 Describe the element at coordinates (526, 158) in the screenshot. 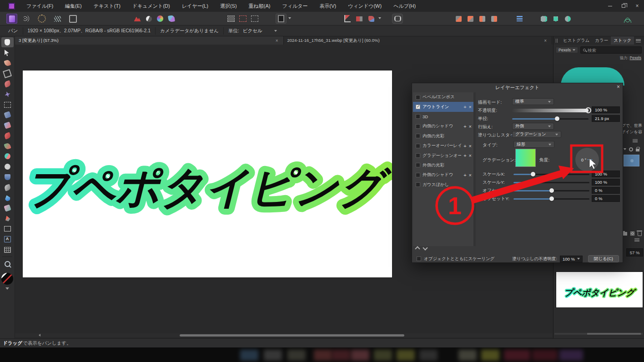

I see `gradient-swatch` at that location.